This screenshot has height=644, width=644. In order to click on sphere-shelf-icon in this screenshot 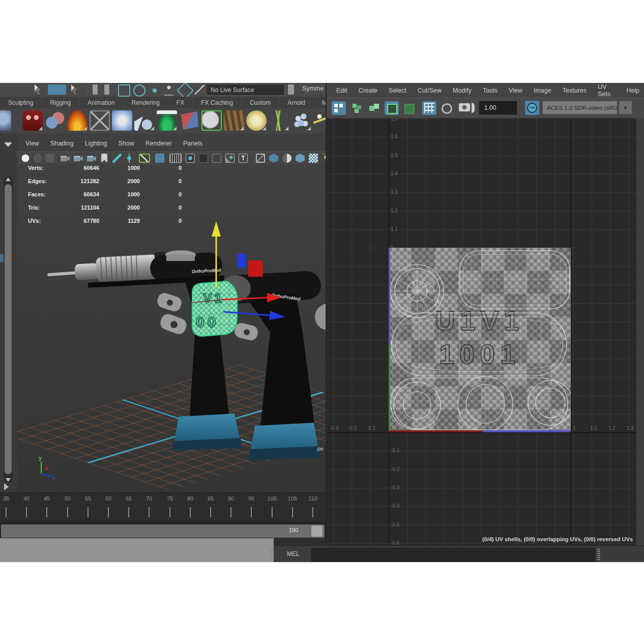, I will do `click(6, 121)`.